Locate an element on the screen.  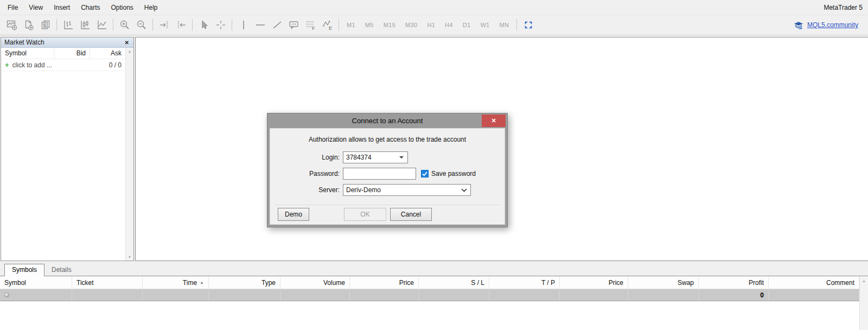
fullscreen-icon is located at coordinates (528, 25).